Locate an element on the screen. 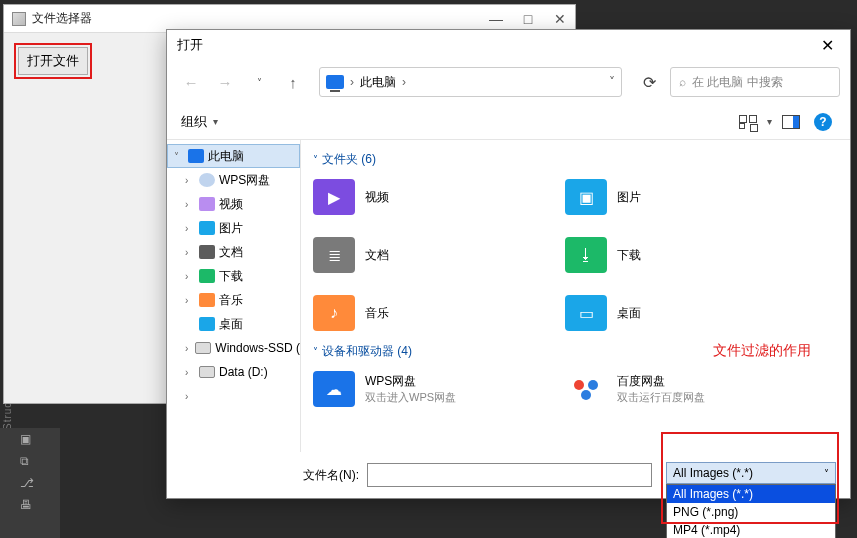 This screenshot has height=538, width=857. download-icon: ⭳ is located at coordinates (586, 255).